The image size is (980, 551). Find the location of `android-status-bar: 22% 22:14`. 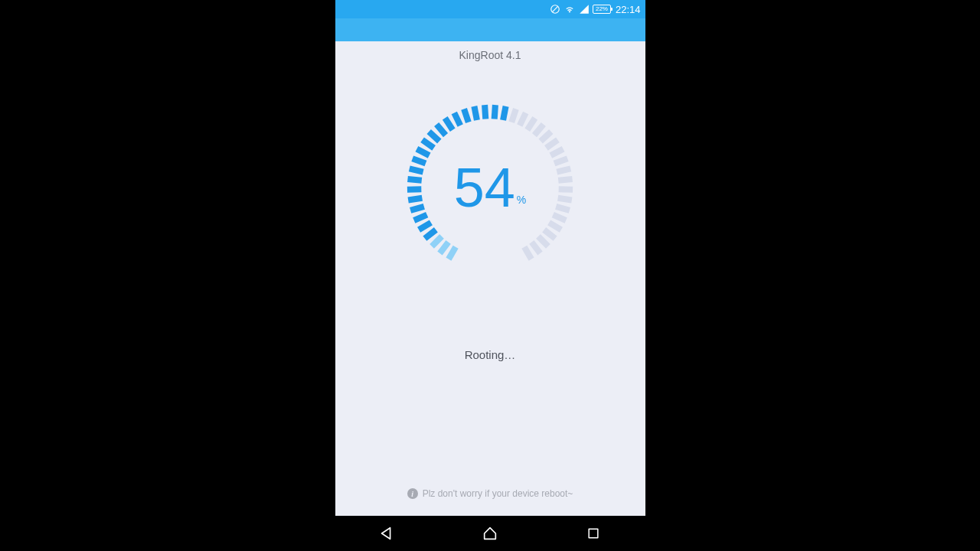

android-status-bar: 22% 22:14 is located at coordinates (490, 9).